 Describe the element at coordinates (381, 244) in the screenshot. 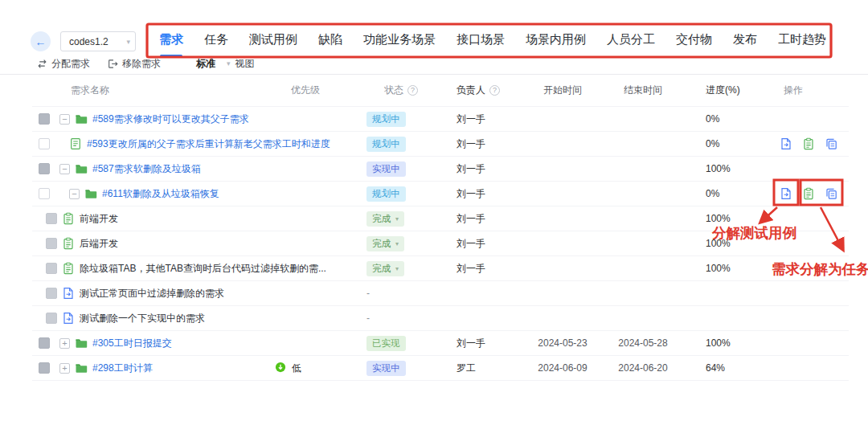

I see `status-label: 完成` at that location.